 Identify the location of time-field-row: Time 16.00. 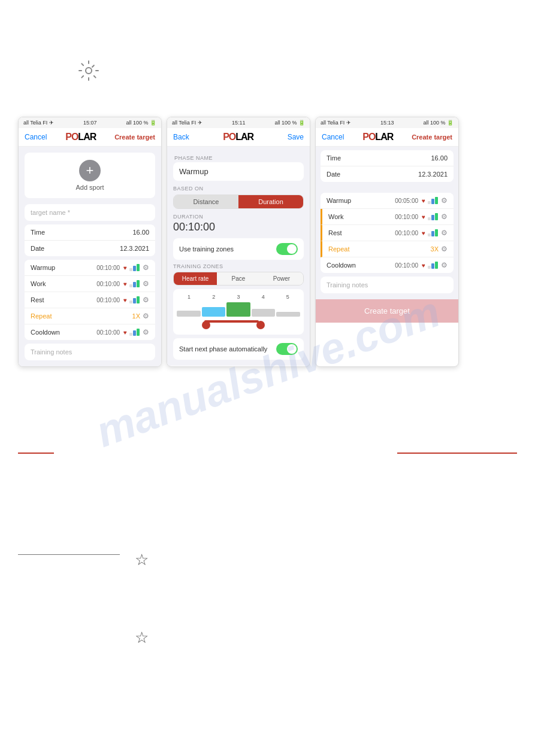
(90, 232).